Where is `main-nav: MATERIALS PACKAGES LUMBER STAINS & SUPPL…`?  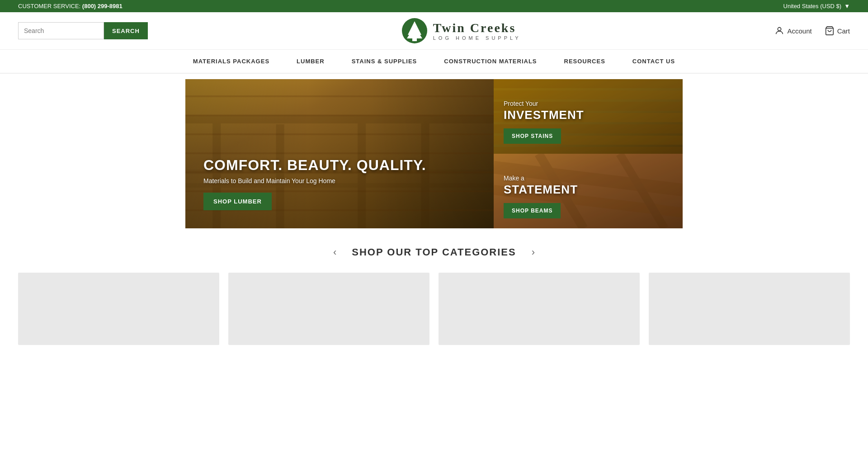
main-nav: MATERIALS PACKAGES LUMBER STAINS & SUPPL… is located at coordinates (434, 61).